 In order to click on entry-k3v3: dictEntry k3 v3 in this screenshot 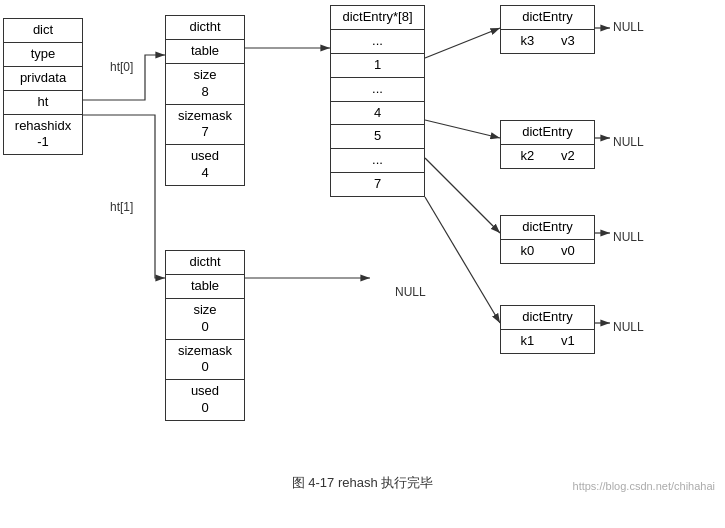, I will do `click(548, 30)`.